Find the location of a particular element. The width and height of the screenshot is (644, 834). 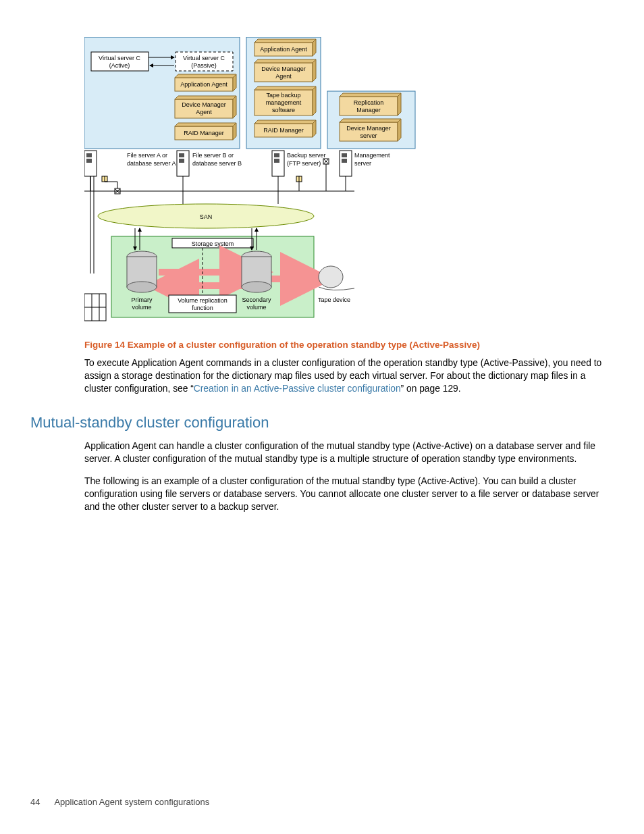

file-server-a-l2: database server A is located at coordinates (151, 163).